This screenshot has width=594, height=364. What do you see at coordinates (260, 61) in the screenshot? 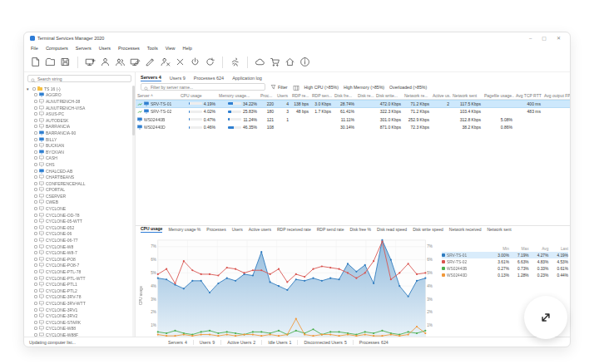
I see `cloud-download-icon` at bounding box center [260, 61].